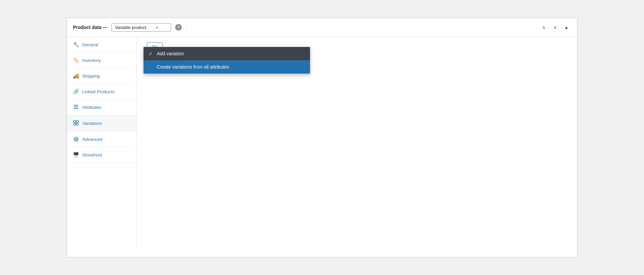 The image size is (644, 275). I want to click on product-data-header: Product data — Variable product ▾ ? ∧ ∨ …, so click(322, 27).